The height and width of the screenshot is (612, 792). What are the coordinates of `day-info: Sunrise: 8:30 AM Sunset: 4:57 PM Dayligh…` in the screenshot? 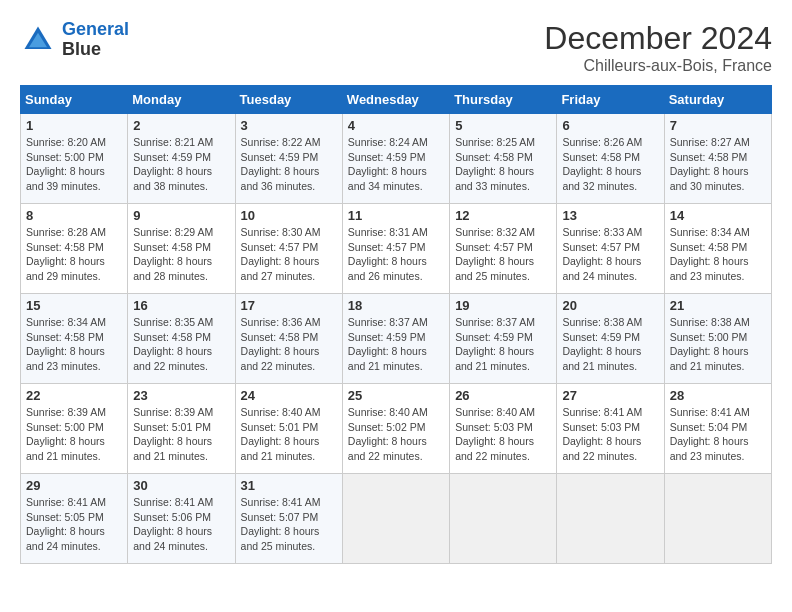 It's located at (289, 254).